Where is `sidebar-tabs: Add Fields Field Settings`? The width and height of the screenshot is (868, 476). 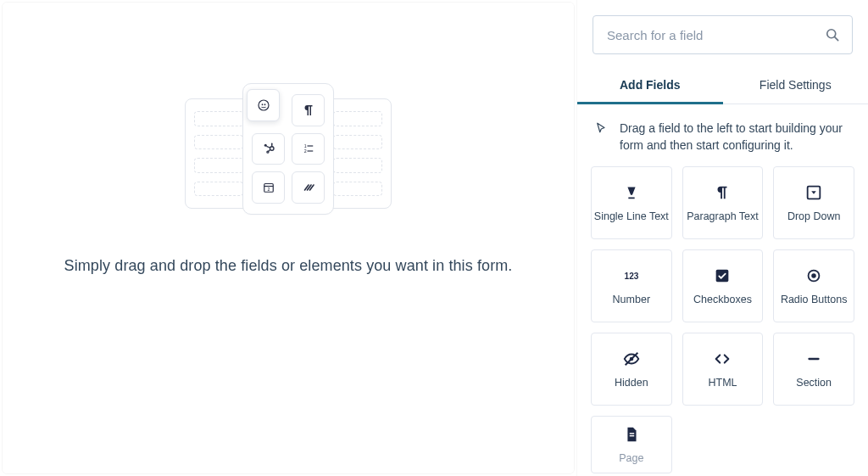 sidebar-tabs: Add Fields Field Settings is located at coordinates (722, 85).